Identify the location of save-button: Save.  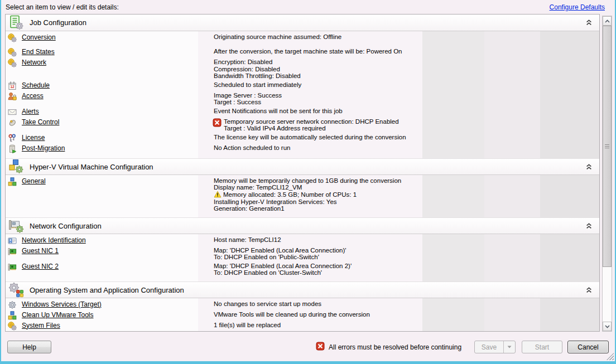
(495, 347).